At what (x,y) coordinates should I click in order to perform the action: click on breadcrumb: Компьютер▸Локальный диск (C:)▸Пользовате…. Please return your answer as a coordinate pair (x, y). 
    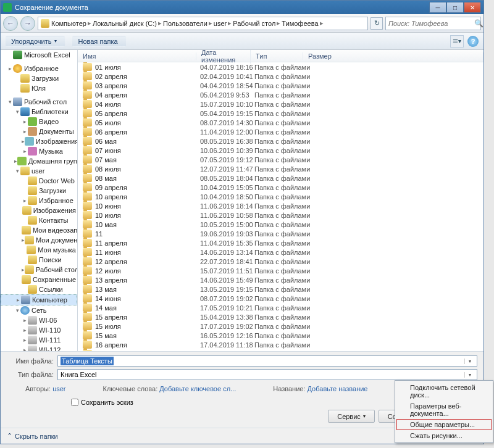
    Looking at the image, I should click on (203, 23).